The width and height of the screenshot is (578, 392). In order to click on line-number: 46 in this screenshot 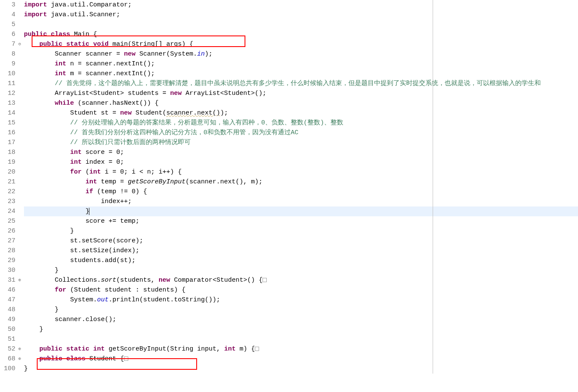, I will do `click(8, 290)`.